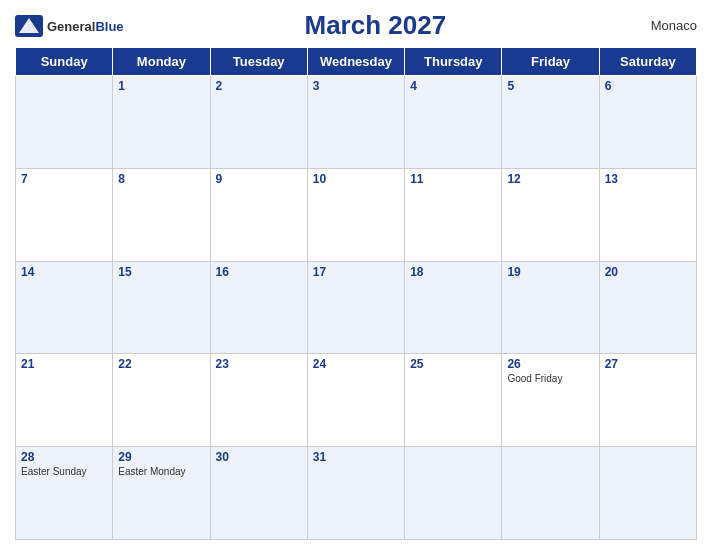  What do you see at coordinates (259, 179) in the screenshot?
I see `day-number: 9` at bounding box center [259, 179].